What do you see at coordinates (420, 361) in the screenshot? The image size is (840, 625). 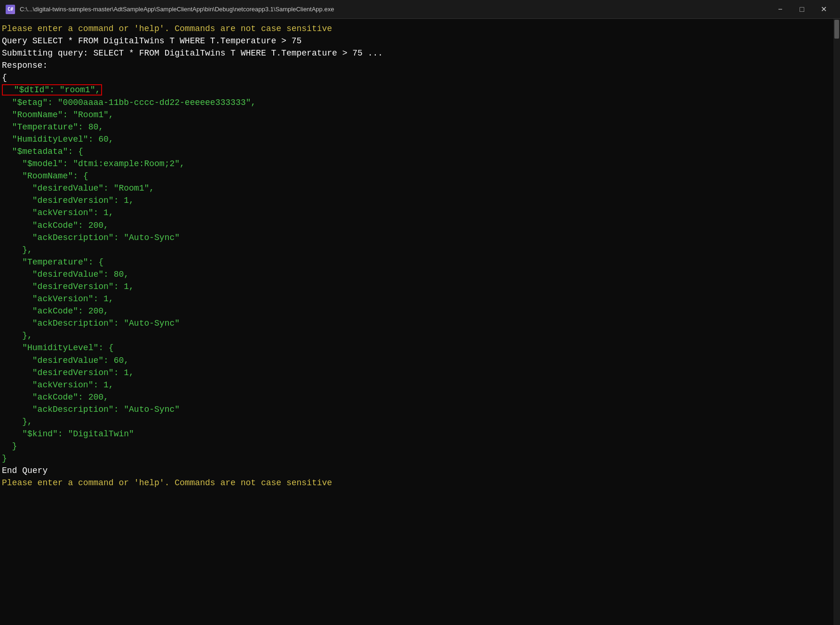 I see `terminal-line: "desiredValue": 60,` at bounding box center [420, 361].